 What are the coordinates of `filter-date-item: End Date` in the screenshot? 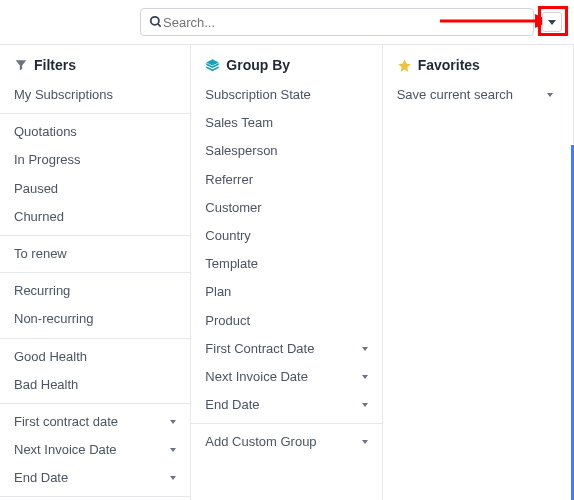 It's located at (95, 478).